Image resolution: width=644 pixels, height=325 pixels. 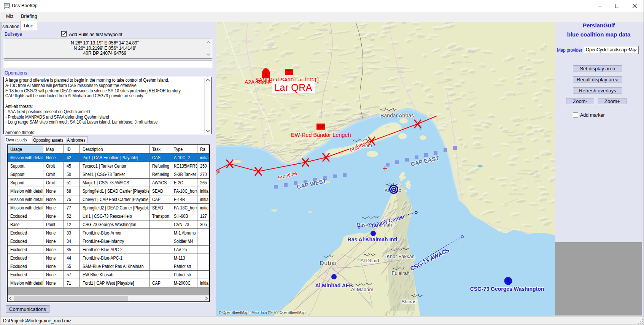 What do you see at coordinates (321, 135) in the screenshot?
I see `svg-text: EW-Red Bandar Lengeh` at bounding box center [321, 135].